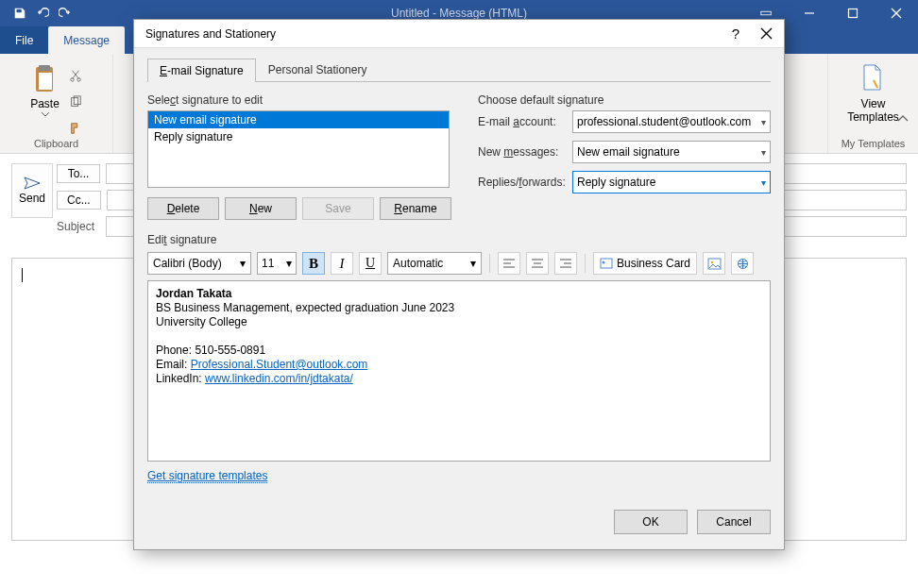  Describe the element at coordinates (65, 13) in the screenshot. I see `redo-icon` at that location.